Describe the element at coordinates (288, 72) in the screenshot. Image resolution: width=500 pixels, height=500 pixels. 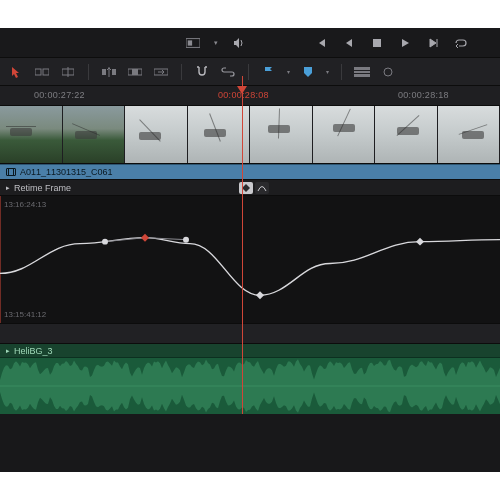
I see `flag-dropdown-icon: ▾` at that location.